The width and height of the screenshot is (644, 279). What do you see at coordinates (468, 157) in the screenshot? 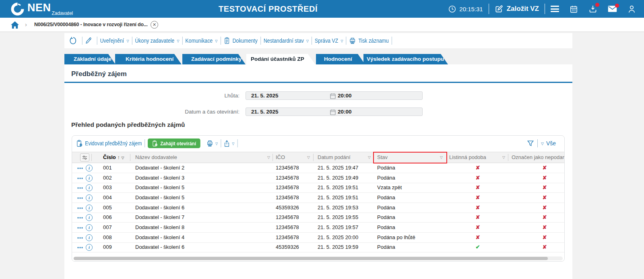
I see `column-header-listinna: Listinná podoba` at bounding box center [468, 157].